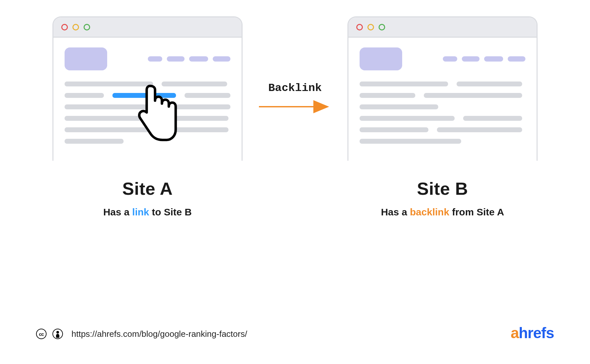  What do you see at coordinates (295, 88) in the screenshot?
I see `arrow-label: Backlink` at bounding box center [295, 88].